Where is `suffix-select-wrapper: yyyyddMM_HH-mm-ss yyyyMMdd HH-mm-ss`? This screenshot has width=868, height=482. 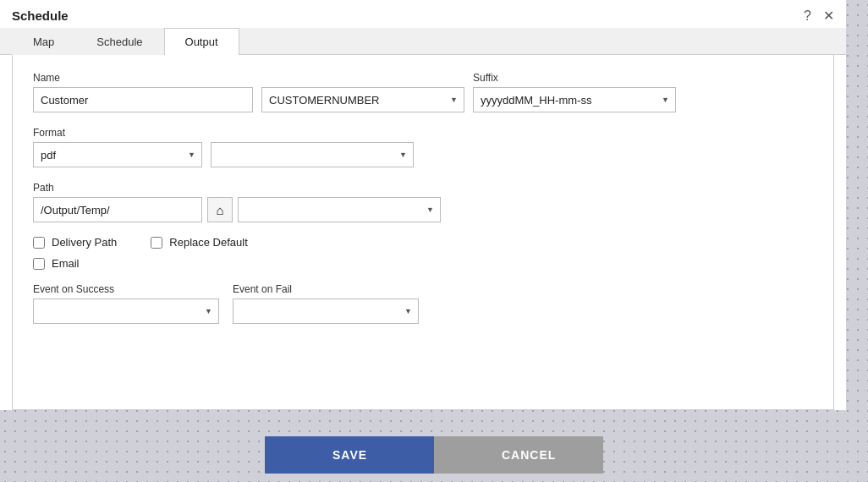
suffix-select-wrapper: yyyyddMM_HH-mm-ss yyyyMMdd HH-mm-ss is located at coordinates (574, 100).